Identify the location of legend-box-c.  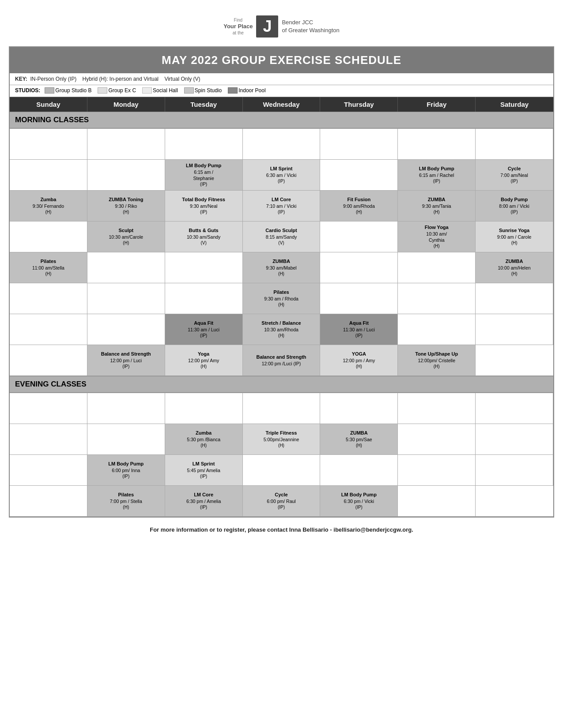
(102, 90).